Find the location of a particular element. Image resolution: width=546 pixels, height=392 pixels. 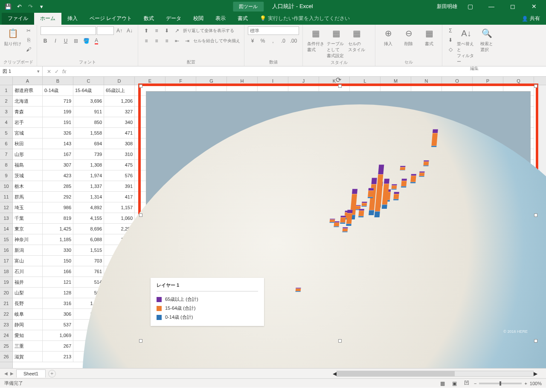

cell: 1,308 is located at coordinates (89, 165).